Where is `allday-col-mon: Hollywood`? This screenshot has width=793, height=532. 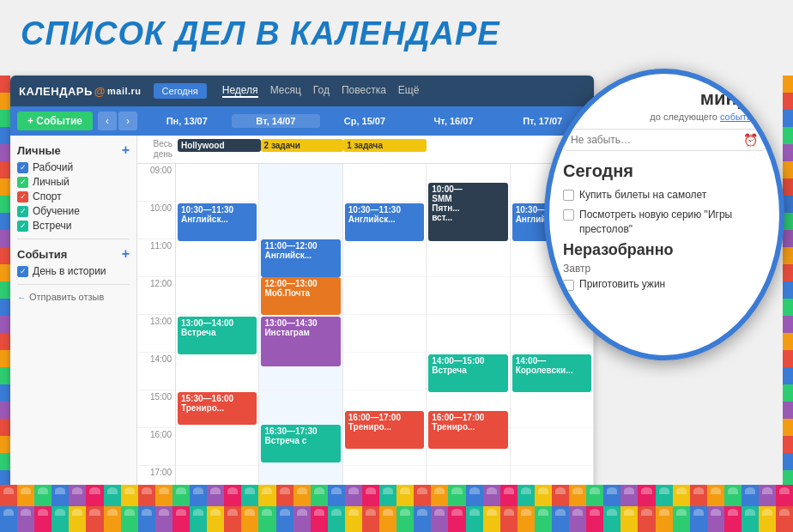
allday-col-mon: Hollywood is located at coordinates (220, 149).